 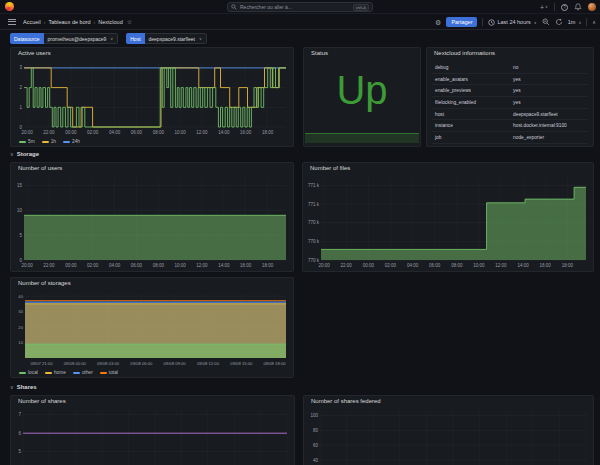 What do you see at coordinates (44, 283) in the screenshot?
I see `panel-title: Number of storages` at bounding box center [44, 283].